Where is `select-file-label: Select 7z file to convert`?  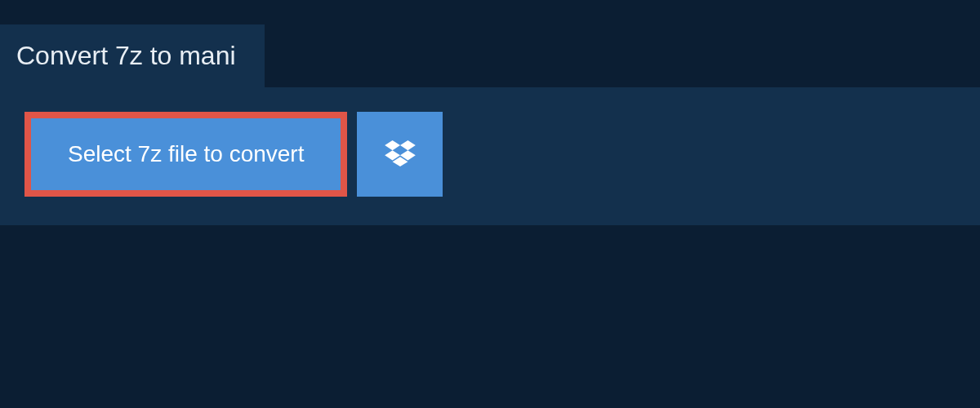 select-file-label: Select 7z file to convert is located at coordinates (186, 154).